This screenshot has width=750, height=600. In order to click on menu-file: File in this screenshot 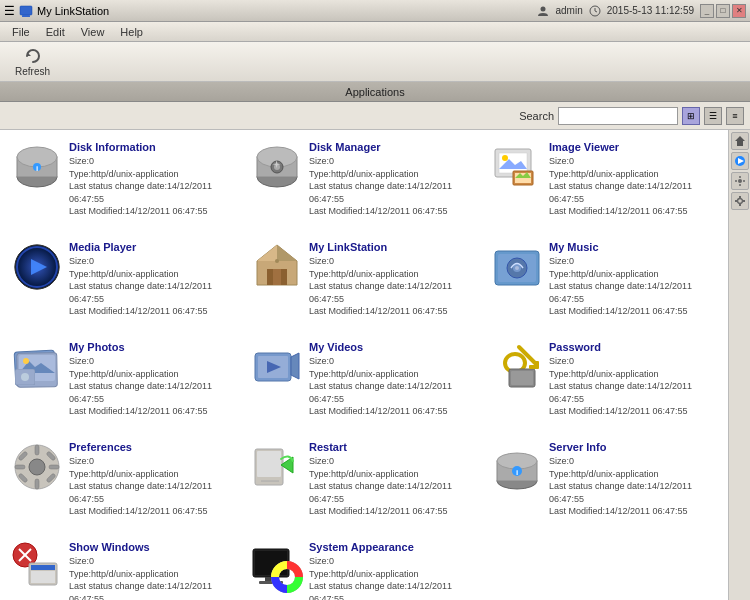, I will do `click(21, 32)`.